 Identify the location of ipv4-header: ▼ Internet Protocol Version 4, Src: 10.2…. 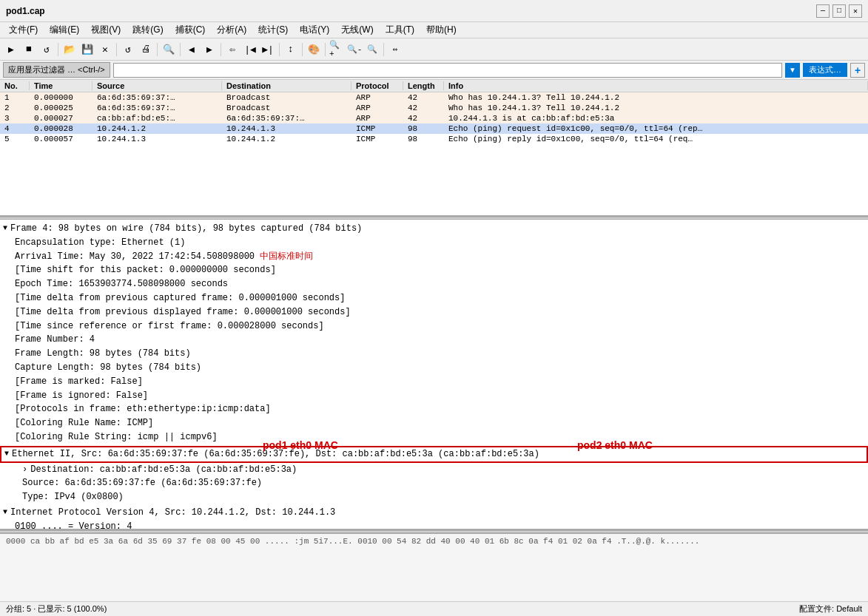
(434, 513).